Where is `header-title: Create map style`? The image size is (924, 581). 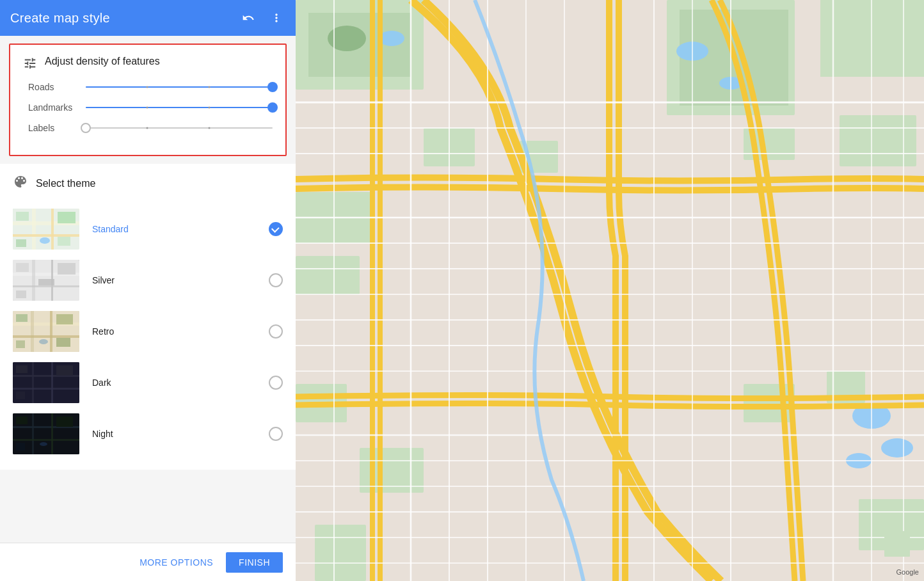
header-title: Create map style is located at coordinates (125, 18).